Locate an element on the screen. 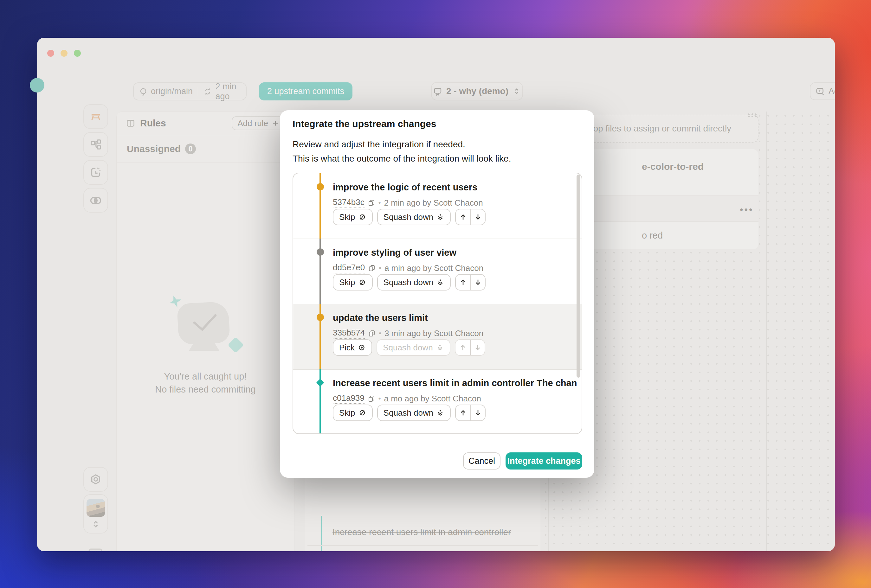  column-divider is located at coordinates (766, 331).